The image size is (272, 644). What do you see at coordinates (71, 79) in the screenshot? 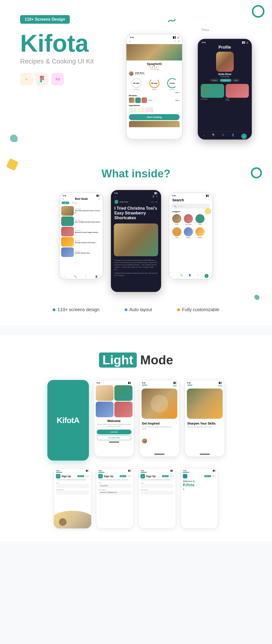
I see `tool-icons-row: ◇ Xd` at bounding box center [71, 79].